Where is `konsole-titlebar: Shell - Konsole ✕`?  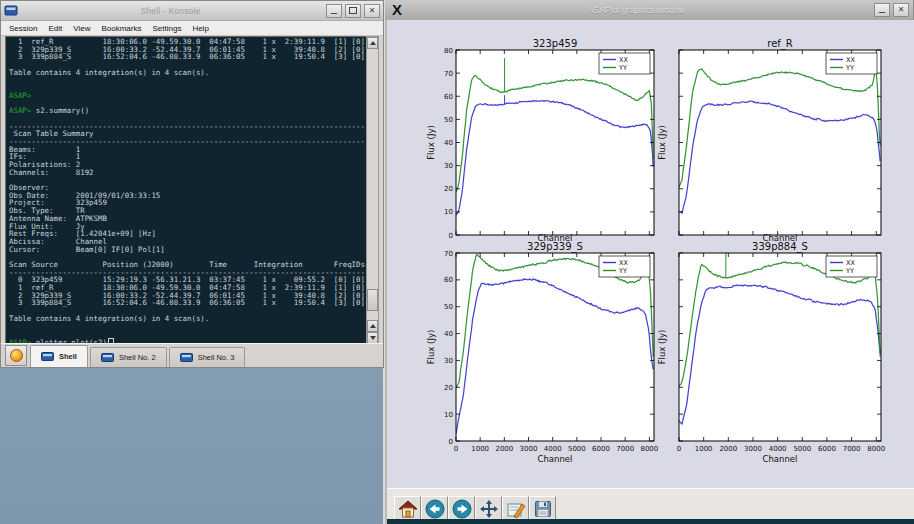
konsole-titlebar: Shell - Konsole ✕ is located at coordinates (192, 11).